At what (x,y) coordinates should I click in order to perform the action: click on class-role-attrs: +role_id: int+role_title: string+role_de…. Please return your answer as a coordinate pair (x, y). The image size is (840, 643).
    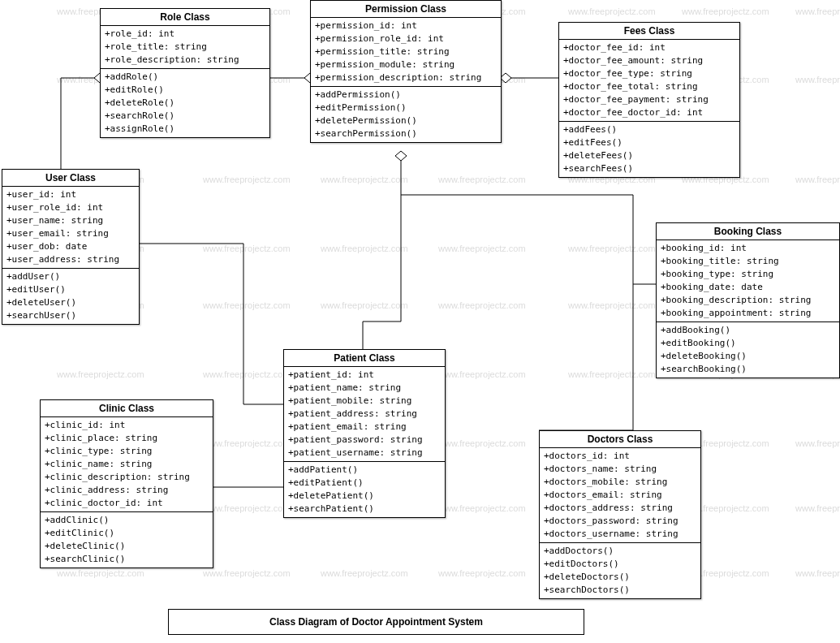
    Looking at the image, I should click on (185, 47).